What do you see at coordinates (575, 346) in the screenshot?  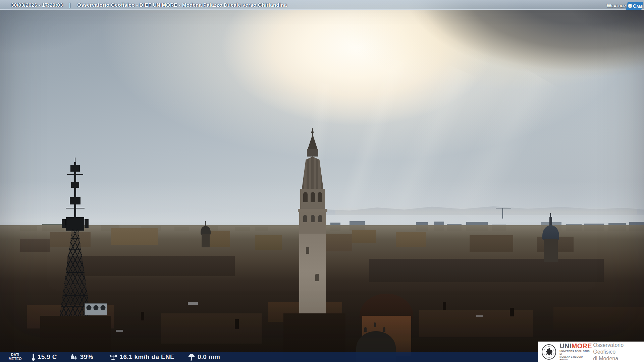 I see `unimore-name: UNIMORE` at bounding box center [575, 346].